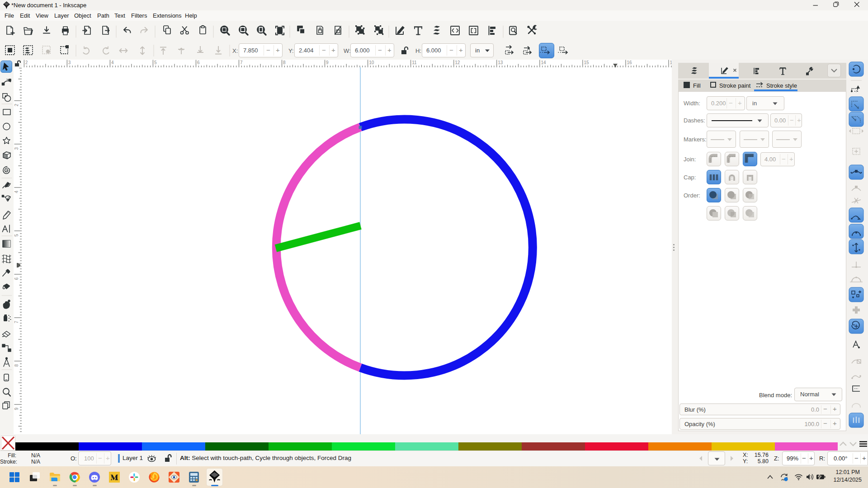 This screenshot has height=488, width=868. I want to click on svg-text: 16, so click(630, 62).